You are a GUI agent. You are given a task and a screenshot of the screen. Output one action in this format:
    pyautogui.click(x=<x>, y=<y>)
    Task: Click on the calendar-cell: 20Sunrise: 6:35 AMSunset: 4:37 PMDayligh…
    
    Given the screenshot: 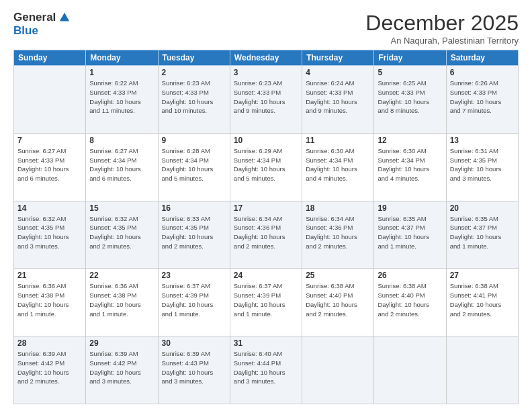 What is the action you would take?
    pyautogui.click(x=482, y=235)
    